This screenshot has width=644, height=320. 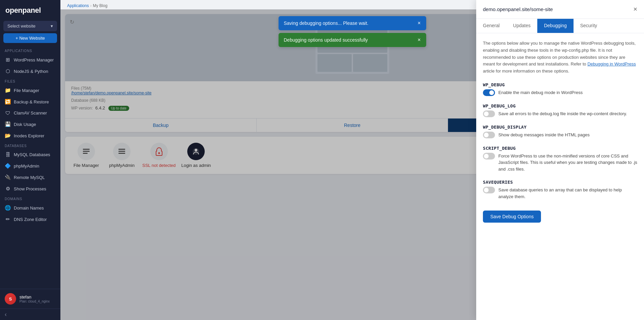 What do you see at coordinates (30, 38) in the screenshot?
I see `new-website-button: + New Website` at bounding box center [30, 38].